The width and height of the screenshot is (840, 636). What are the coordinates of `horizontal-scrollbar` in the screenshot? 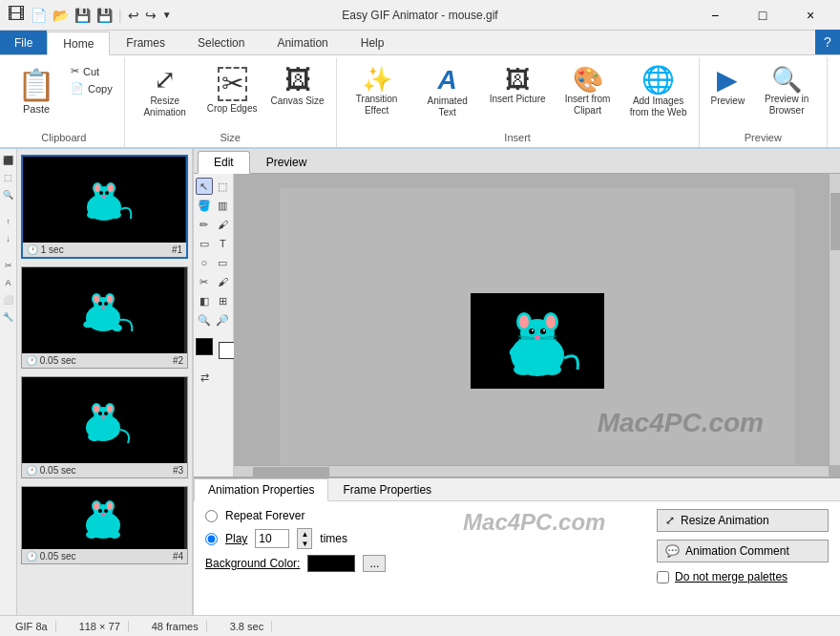 It's located at (531, 471).